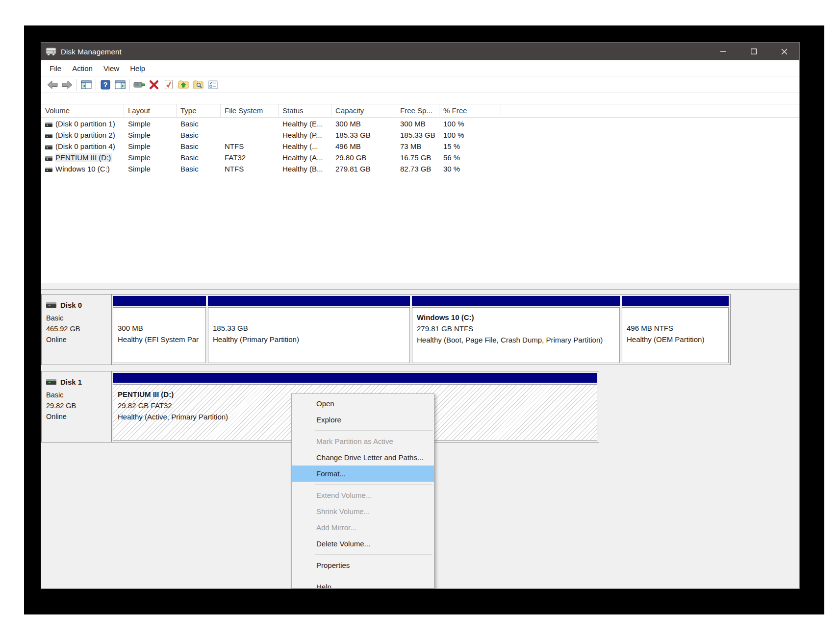  What do you see at coordinates (754, 51) in the screenshot?
I see `maximize-button` at bounding box center [754, 51].